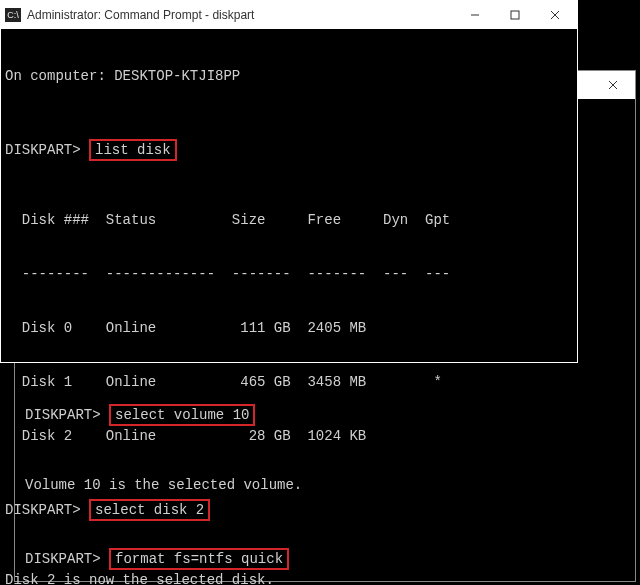 The image size is (640, 585). Describe the element at coordinates (613, 85) in the screenshot. I see `close-button-back` at that location.